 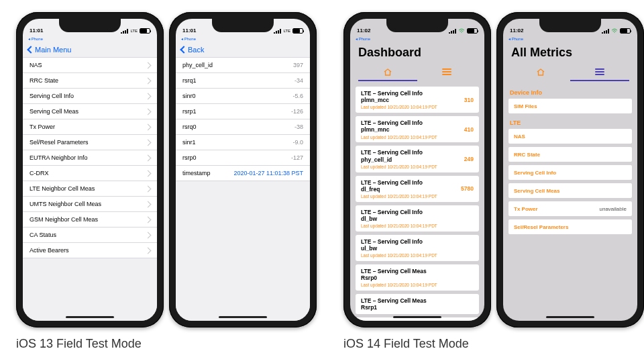 What do you see at coordinates (90, 189) in the screenshot?
I see `menu-item: LTE Neighbor Cell Meas` at bounding box center [90, 189].